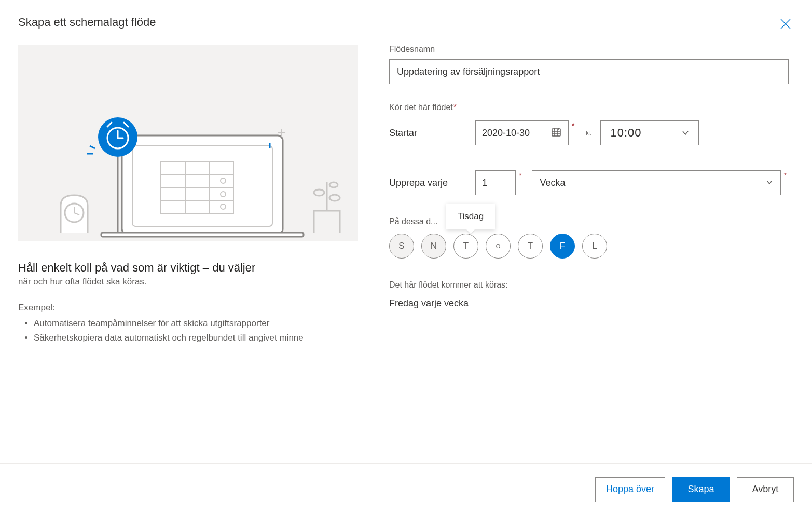 The image size is (812, 515). I want to click on kl-label: kl., so click(588, 133).